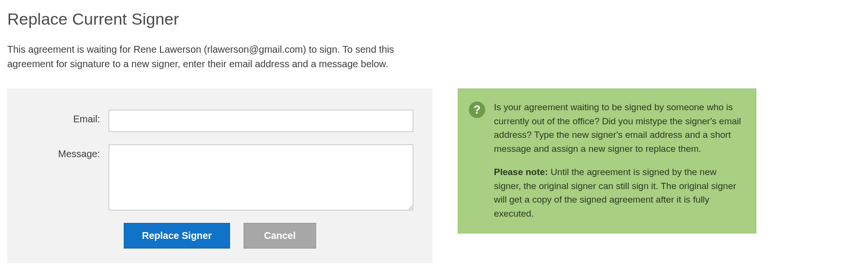 The width and height of the screenshot is (868, 279). Describe the element at coordinates (620, 161) in the screenshot. I see `help-text: Is your agreement waiting to be signed b…` at that location.